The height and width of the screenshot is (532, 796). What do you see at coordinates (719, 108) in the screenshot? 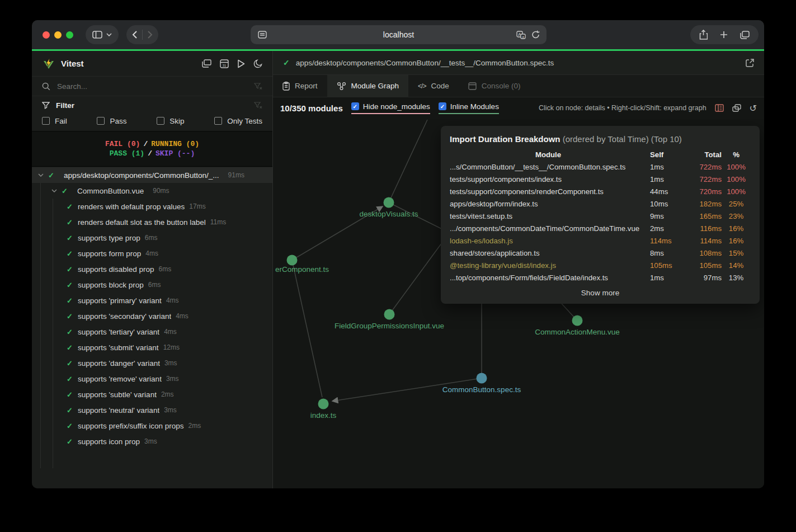
I see `legend-book-icon` at bounding box center [719, 108].